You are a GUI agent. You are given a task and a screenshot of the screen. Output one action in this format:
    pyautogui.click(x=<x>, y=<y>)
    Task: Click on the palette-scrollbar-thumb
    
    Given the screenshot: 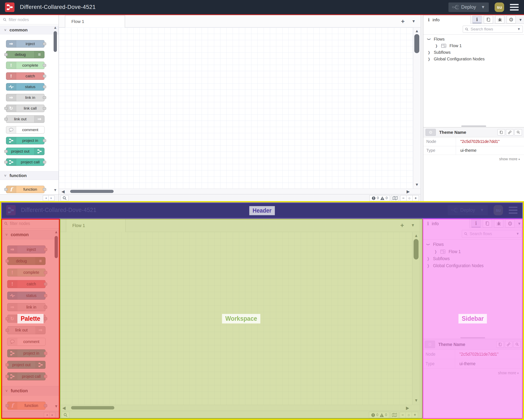 What is the action you would take?
    pyautogui.click(x=55, y=42)
    